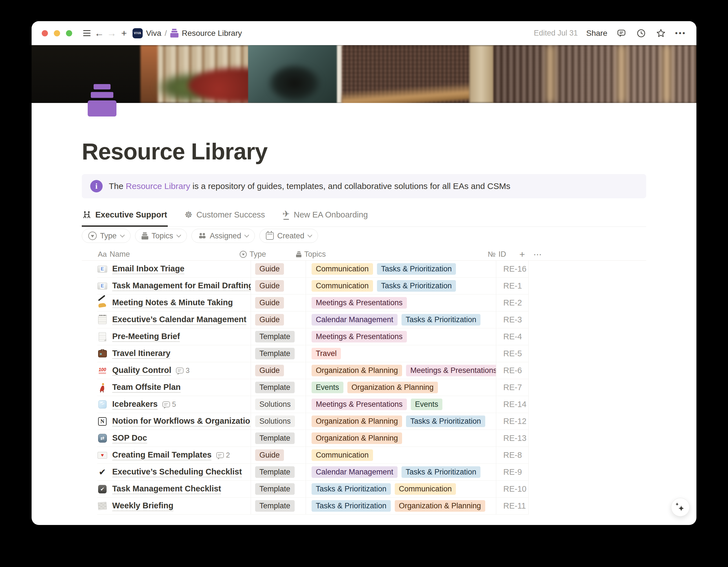 This screenshot has height=567, width=728. What do you see at coordinates (148, 269) in the screenshot?
I see `page-link: Email Inbox Triage` at bounding box center [148, 269].